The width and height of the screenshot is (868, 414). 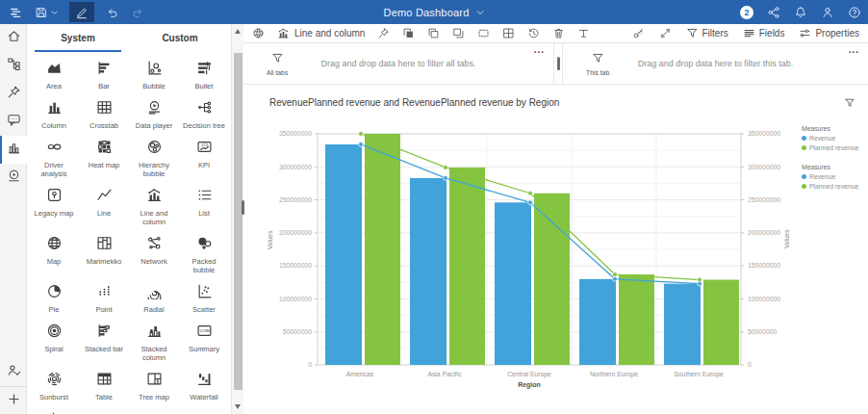 What do you see at coordinates (707, 33) in the screenshot?
I see `filters-button: Filters` at bounding box center [707, 33].